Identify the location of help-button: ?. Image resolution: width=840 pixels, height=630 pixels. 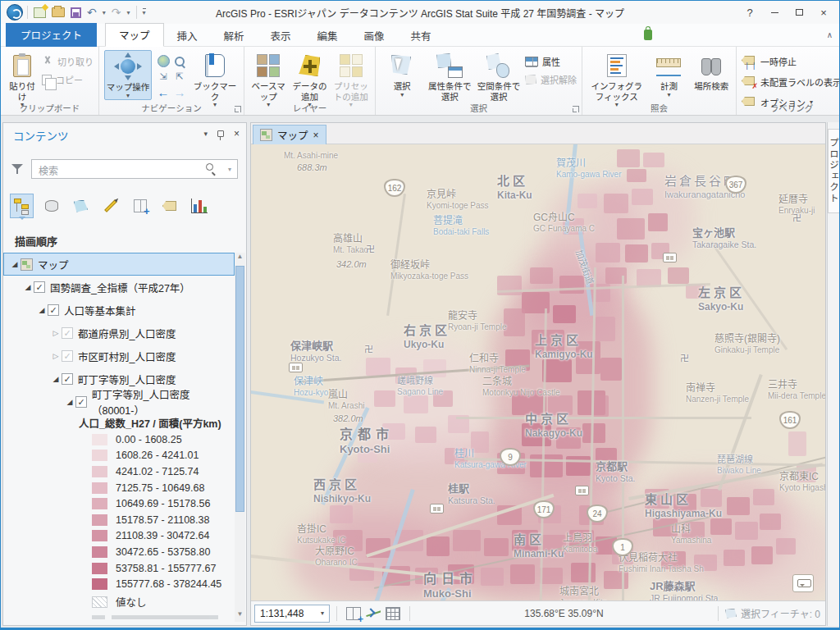
(750, 12).